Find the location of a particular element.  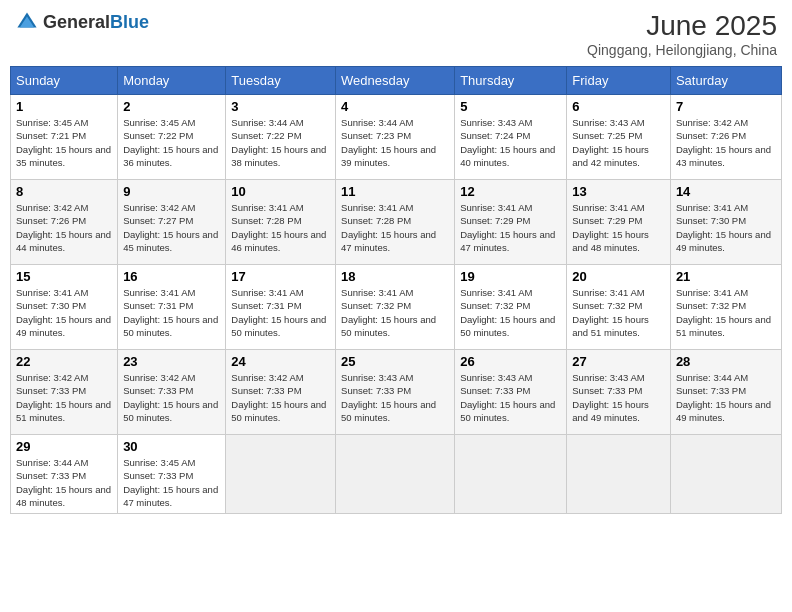

day-number: 23 is located at coordinates (172, 362).